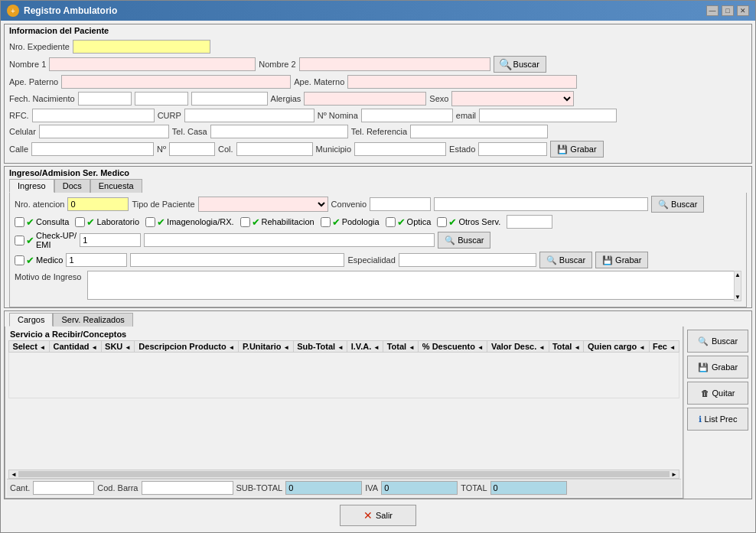  What do you see at coordinates (266, 347) in the screenshot?
I see `col-punit: P.Unitario ◄` at bounding box center [266, 347].